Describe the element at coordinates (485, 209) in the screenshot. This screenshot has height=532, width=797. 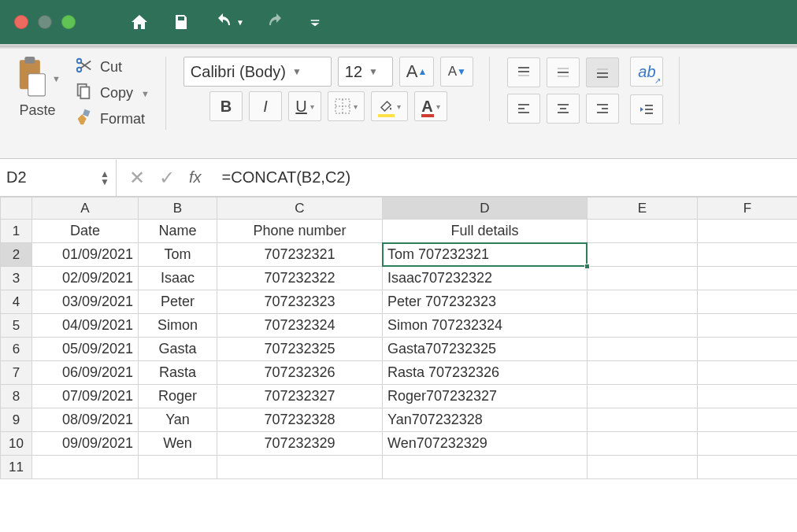
I see `col-header-D: D` at that location.